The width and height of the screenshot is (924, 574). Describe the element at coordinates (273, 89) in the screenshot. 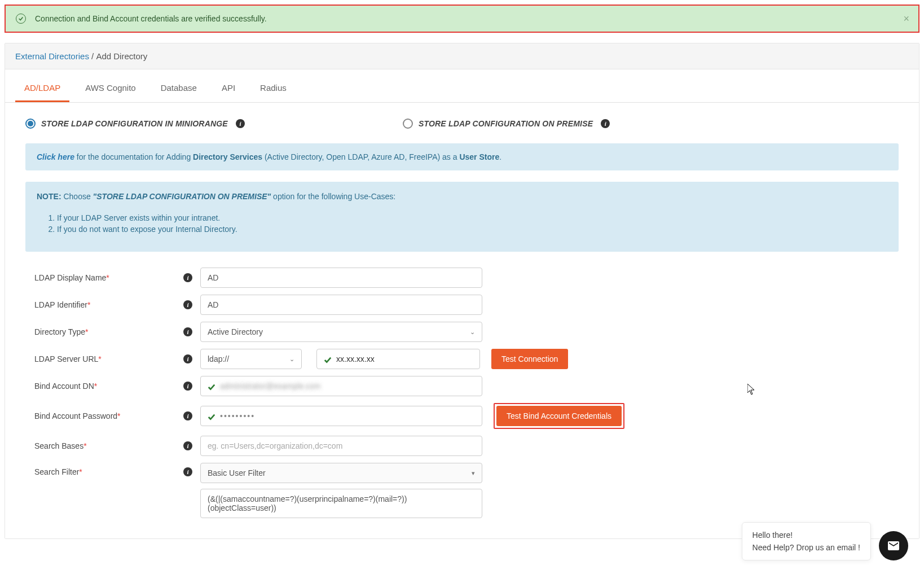

I see `tab-radius: Radius` at that location.